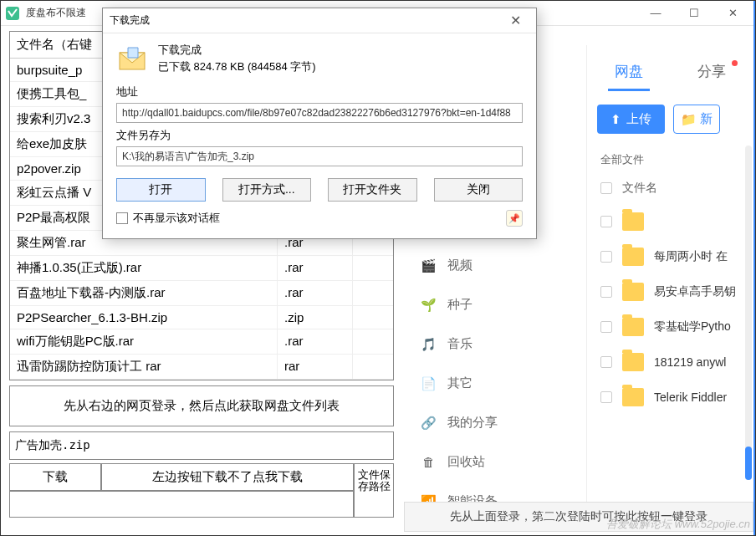  What do you see at coordinates (238, 50) in the screenshot?
I see `dialog-head-title: 下载完成` at bounding box center [238, 50].